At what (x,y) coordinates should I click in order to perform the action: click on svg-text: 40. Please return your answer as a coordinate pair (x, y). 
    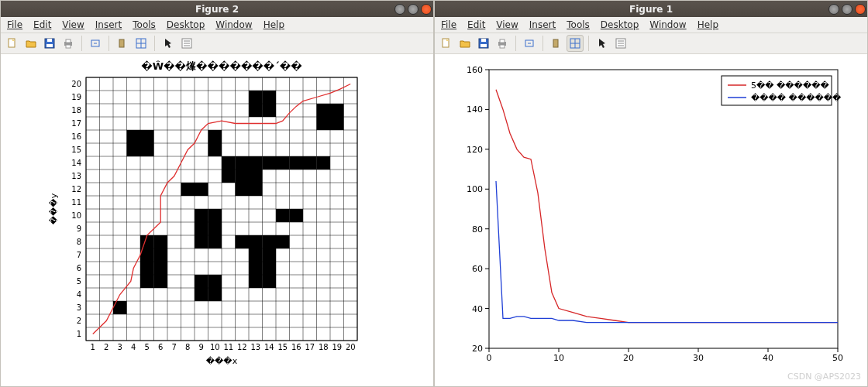
    Looking at the image, I should click on (477, 310).